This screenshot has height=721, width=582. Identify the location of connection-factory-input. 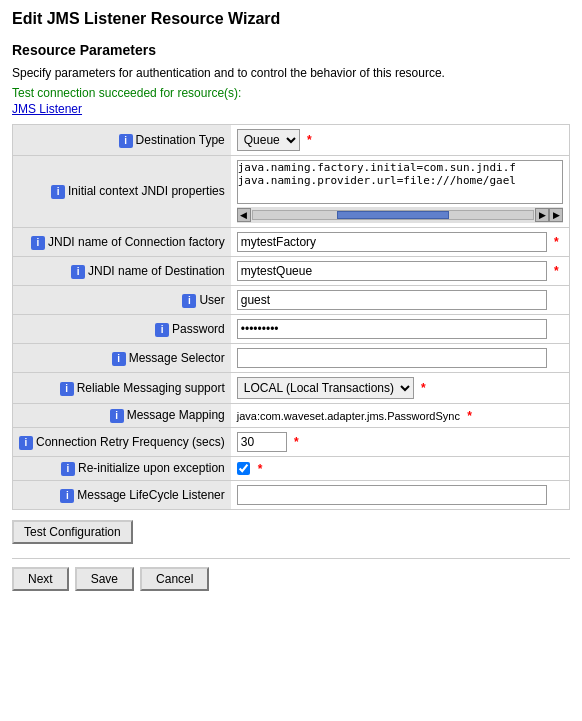
(392, 242).